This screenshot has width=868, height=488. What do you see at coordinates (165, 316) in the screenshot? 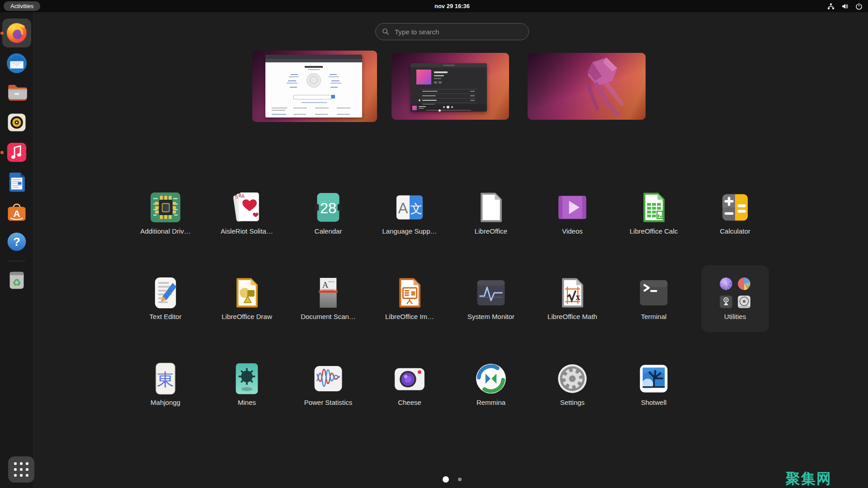
I see `app-label: Text Editor` at bounding box center [165, 316].